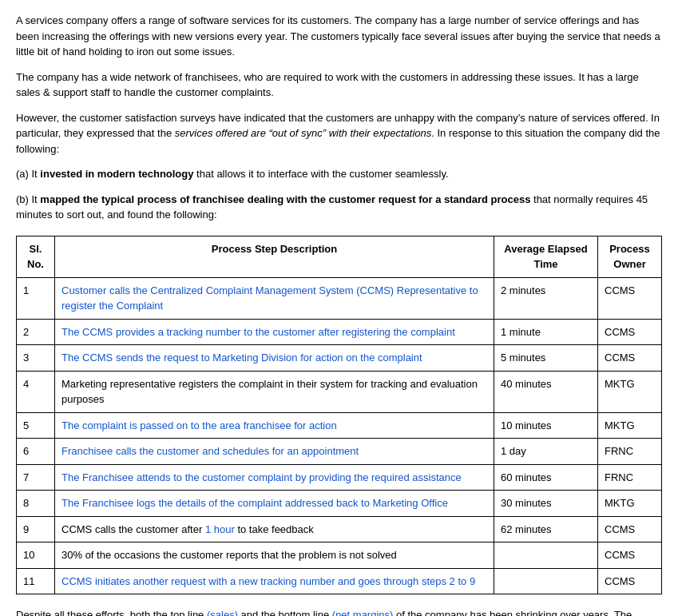  What do you see at coordinates (275, 582) in the screenshot?
I see `cell-desc: CCMS initiates another request with a ne…` at bounding box center [275, 582].